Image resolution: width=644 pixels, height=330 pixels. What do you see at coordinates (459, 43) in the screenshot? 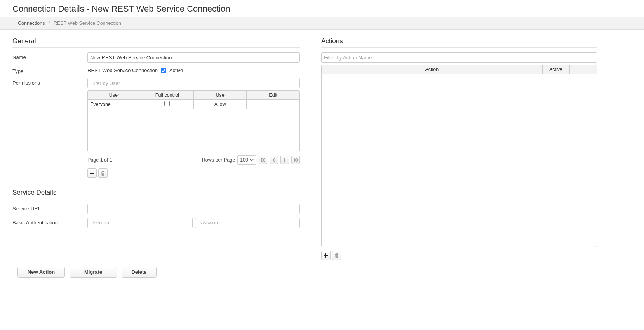
I see `actions-header: Actions` at bounding box center [459, 43].